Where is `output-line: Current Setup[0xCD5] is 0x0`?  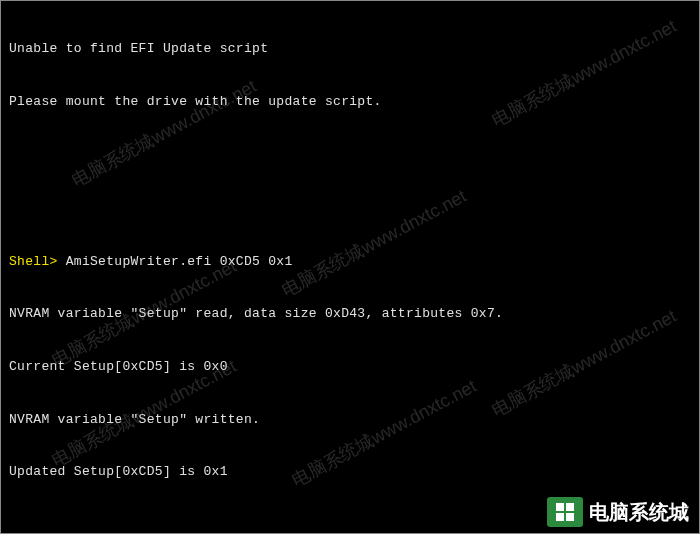 output-line: Current Setup[0xCD5] is 0x0 is located at coordinates (350, 367).